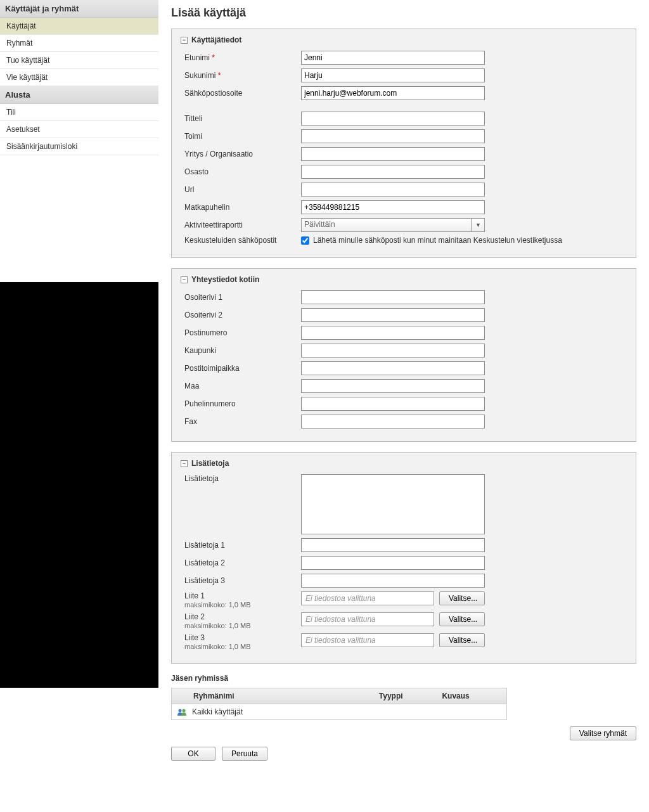 This screenshot has height=812, width=649. Describe the element at coordinates (241, 351) in the screenshot. I see `city-label: Kaupunki` at that location.